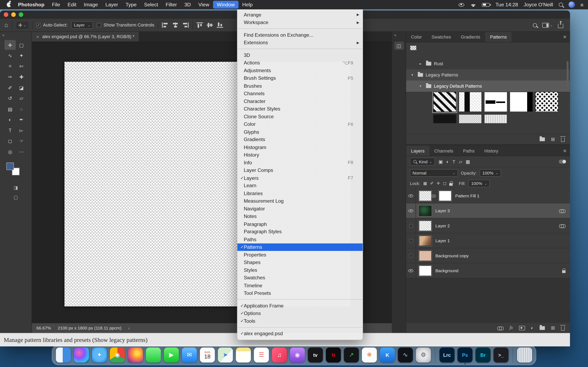 The image size is (588, 367). What do you see at coordinates (300, 262) in the screenshot?
I see `window-menu-item-shapes: Shapes` at bounding box center [300, 262].